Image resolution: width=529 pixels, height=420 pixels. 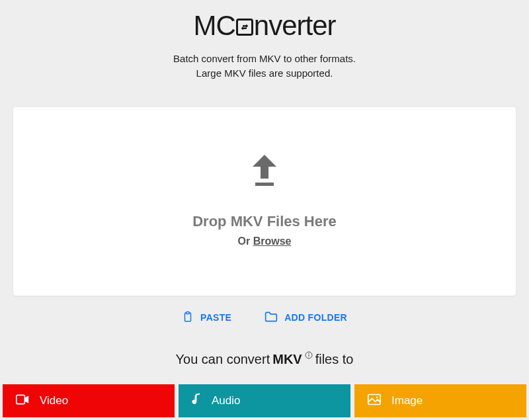 What do you see at coordinates (271, 317) in the screenshot?
I see `folder-icon` at bounding box center [271, 317].